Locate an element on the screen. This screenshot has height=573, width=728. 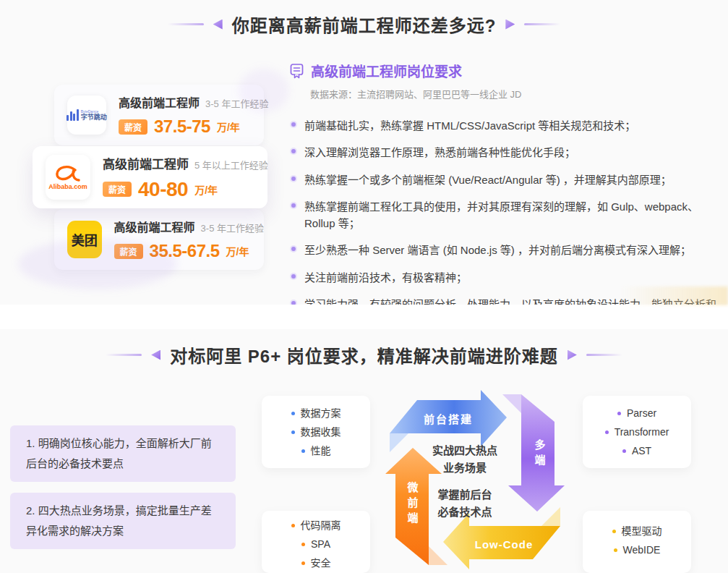
card-lowcode-topics: 模型驱动 WebIDE is located at coordinates (637, 542).